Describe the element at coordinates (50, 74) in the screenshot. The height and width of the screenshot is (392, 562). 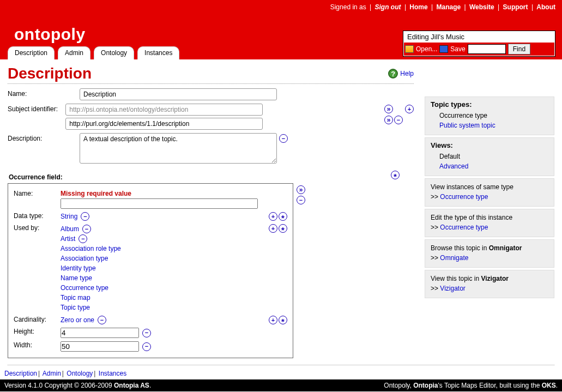
I see `page-title: Description` at that location.